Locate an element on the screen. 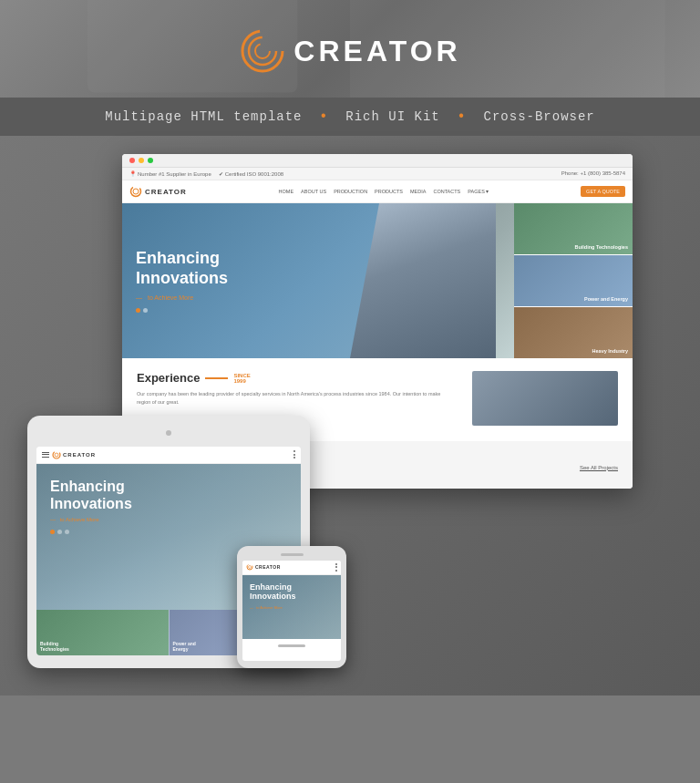 The height and width of the screenshot is (783, 700). phone-hero-title: Enhancing Innovations is located at coordinates (292, 592).